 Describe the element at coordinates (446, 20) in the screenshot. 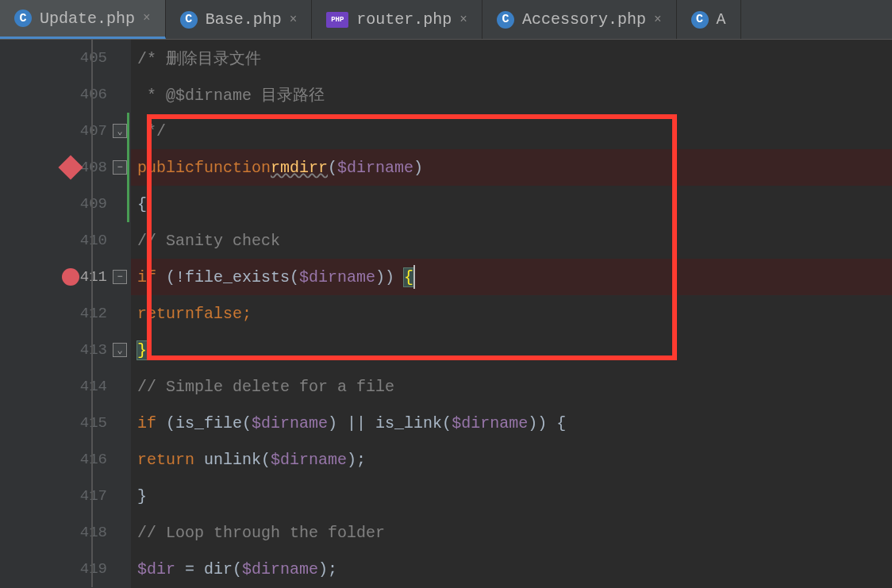

I see `tab-bar: C Update.php × C Base.php × PHP router.p…` at that location.